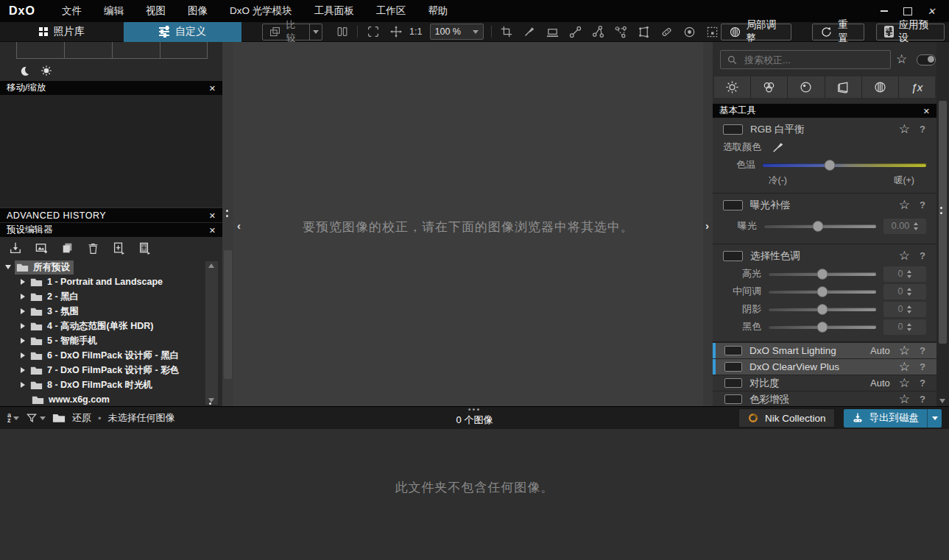  I want to click on active-corrections-toggle, so click(926, 60).